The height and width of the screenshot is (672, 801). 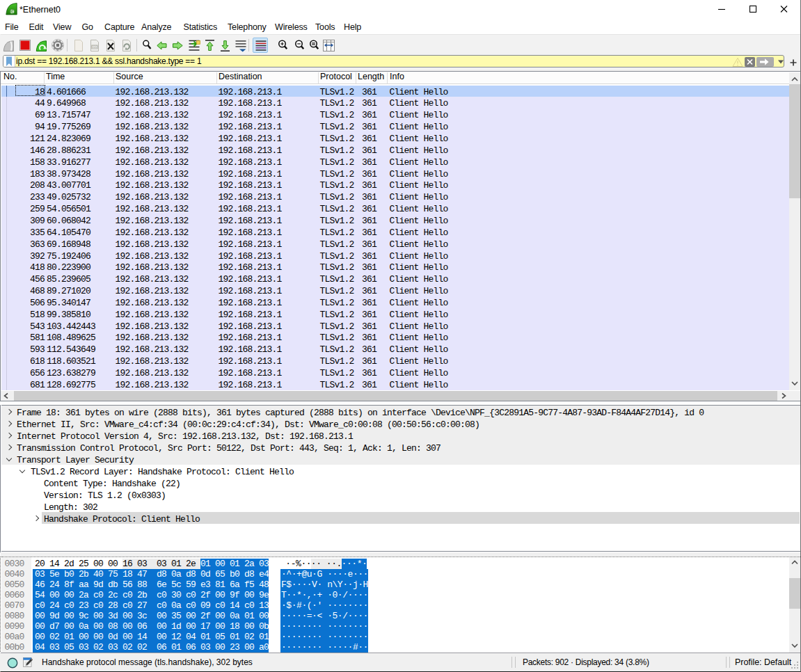 I want to click on svg-text: 010, so click(x=95, y=47).